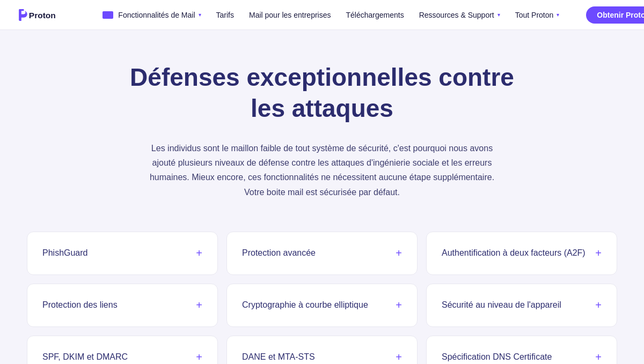 The height and width of the screenshot is (364, 644). What do you see at coordinates (122, 253) in the screenshot?
I see `feature-card-phishguard: PhishGuard+` at bounding box center [122, 253].